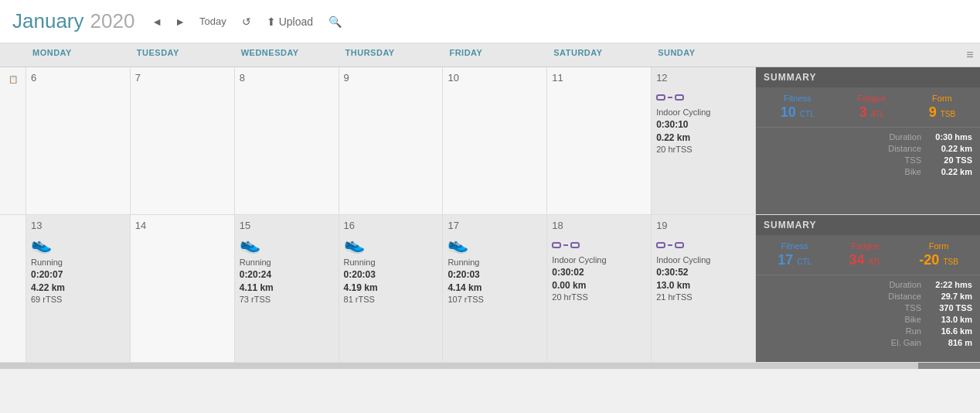  I want to click on activity-distance: 4.14 km, so click(495, 288).